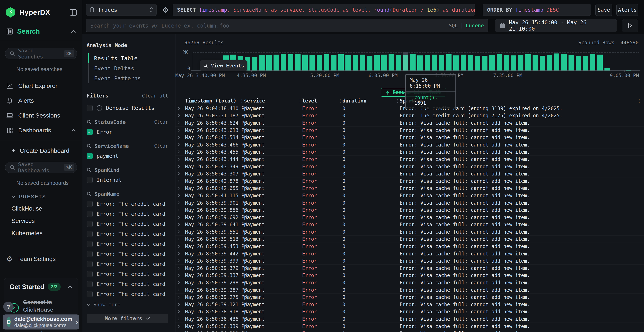  What do you see at coordinates (475, 26) in the screenshot?
I see `lang-toggle-lucene: Lucene` at bounding box center [475, 26].